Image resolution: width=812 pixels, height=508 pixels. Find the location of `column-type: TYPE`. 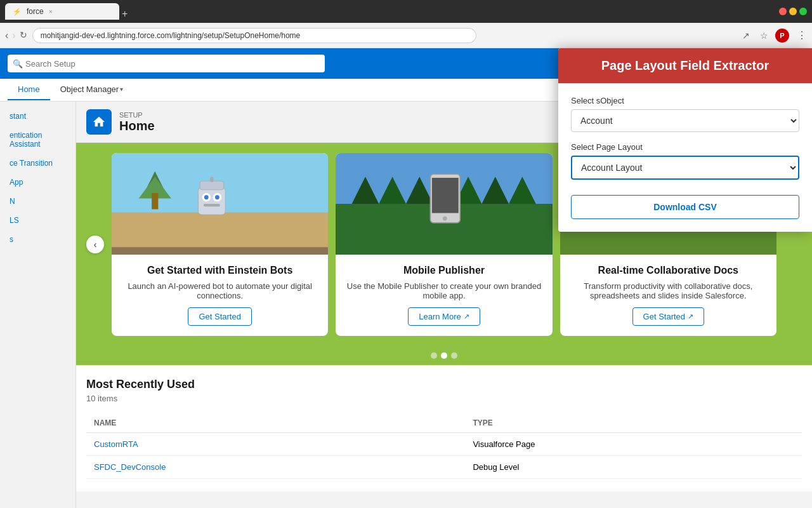

column-type: TYPE is located at coordinates (633, 423).